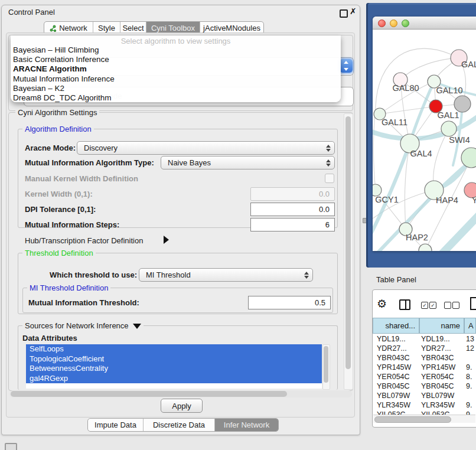 This screenshot has height=450, width=476. I want to click on data-attributes-label: Data Attributes, so click(50, 338).